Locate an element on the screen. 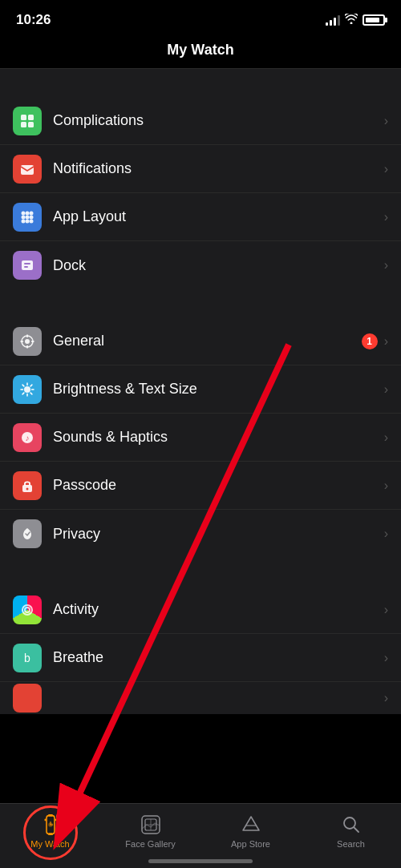  dock-label: Dock is located at coordinates (218, 266).